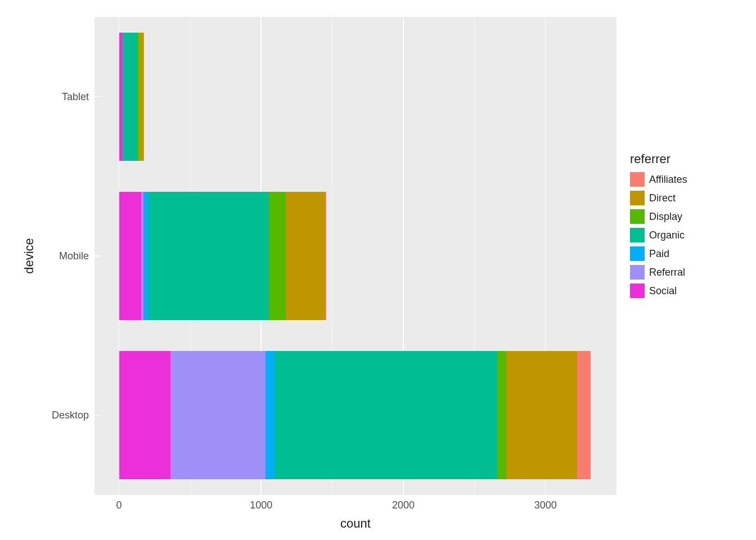 The height and width of the screenshot is (540, 756). What do you see at coordinates (119, 505) in the screenshot?
I see `x-tick-label: 0` at bounding box center [119, 505].